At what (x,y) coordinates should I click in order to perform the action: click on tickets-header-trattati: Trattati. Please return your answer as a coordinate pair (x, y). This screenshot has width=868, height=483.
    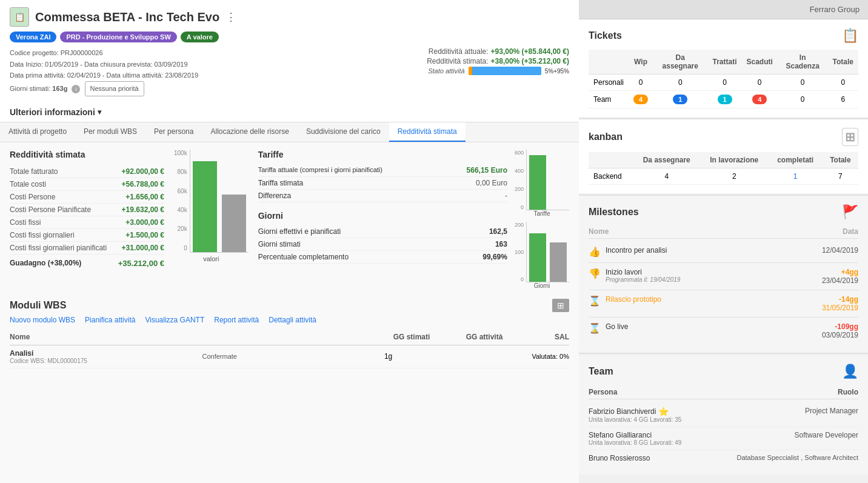
    Looking at the image, I should click on (725, 62).